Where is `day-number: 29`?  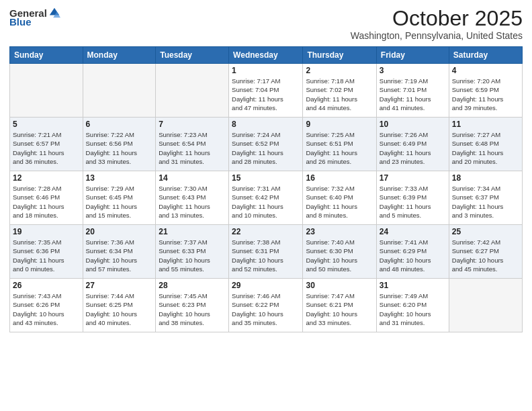
day-number: 29 is located at coordinates (266, 285).